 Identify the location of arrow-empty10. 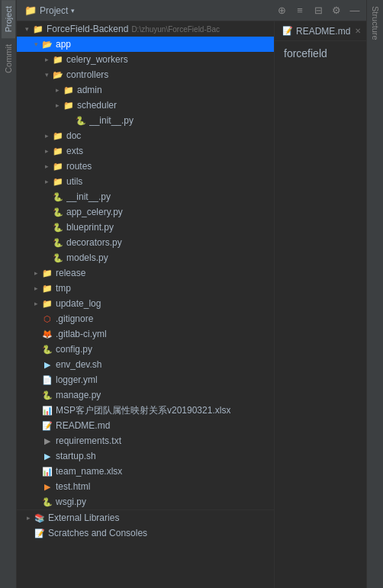
(36, 365).